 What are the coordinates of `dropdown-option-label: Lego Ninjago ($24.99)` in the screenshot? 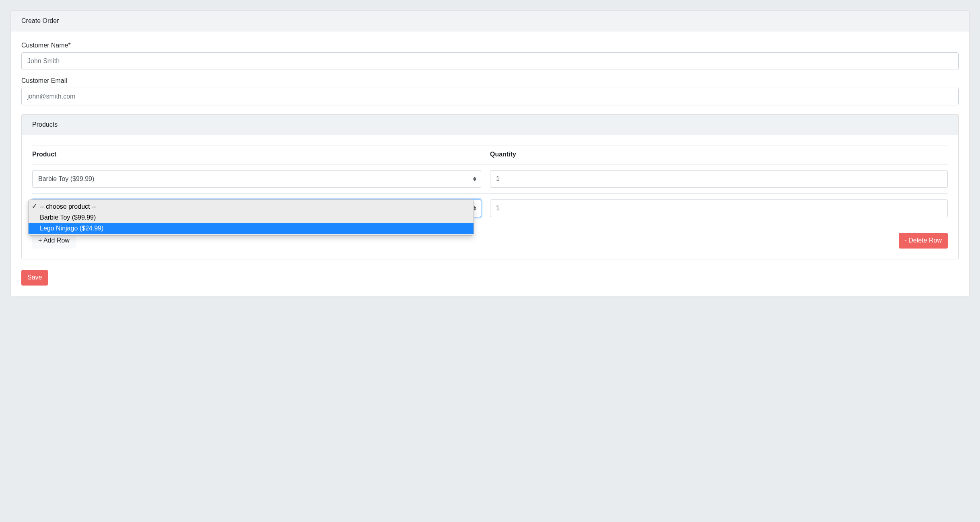 It's located at (72, 228).